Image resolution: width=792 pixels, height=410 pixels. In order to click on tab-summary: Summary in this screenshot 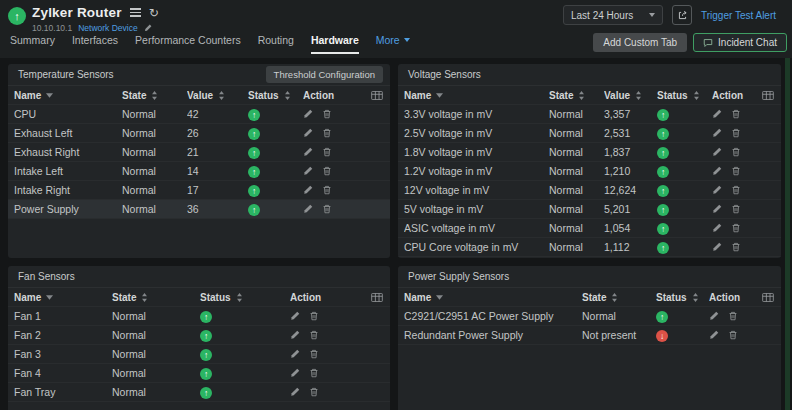, I will do `click(32, 43)`.